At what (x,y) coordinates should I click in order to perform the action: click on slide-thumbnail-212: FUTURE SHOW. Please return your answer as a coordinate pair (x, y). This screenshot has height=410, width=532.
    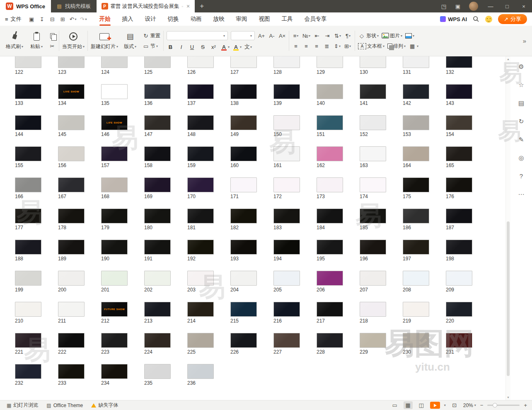
    Looking at the image, I should click on (114, 309).